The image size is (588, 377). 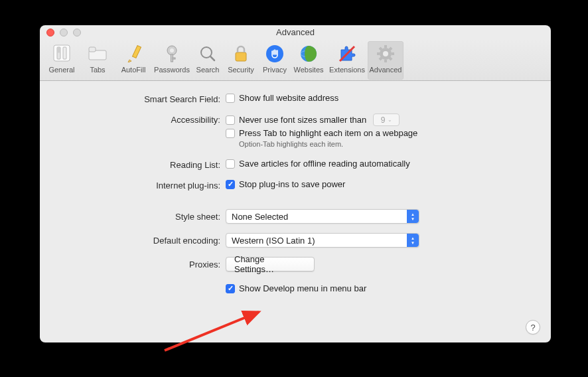 What do you see at coordinates (230, 164) in the screenshot?
I see `save-articles-checkbox` at bounding box center [230, 164].